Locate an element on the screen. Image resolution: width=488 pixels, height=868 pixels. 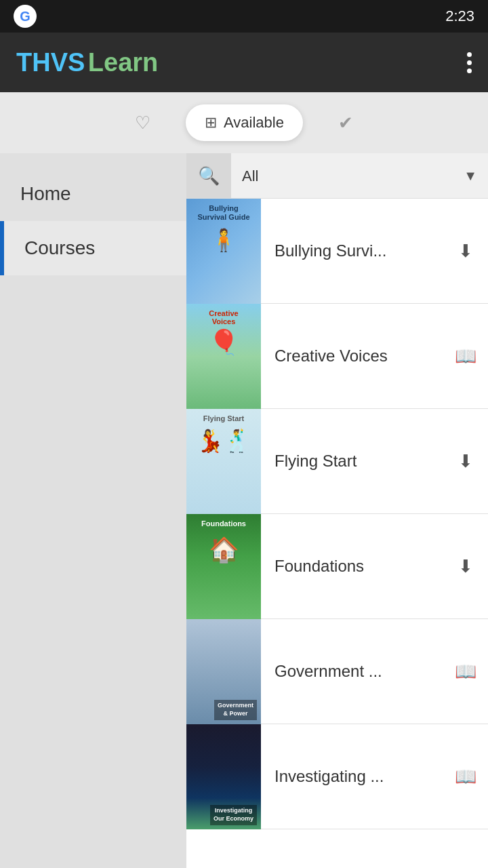
course-action-foundations: ⬇ is located at coordinates (466, 567).